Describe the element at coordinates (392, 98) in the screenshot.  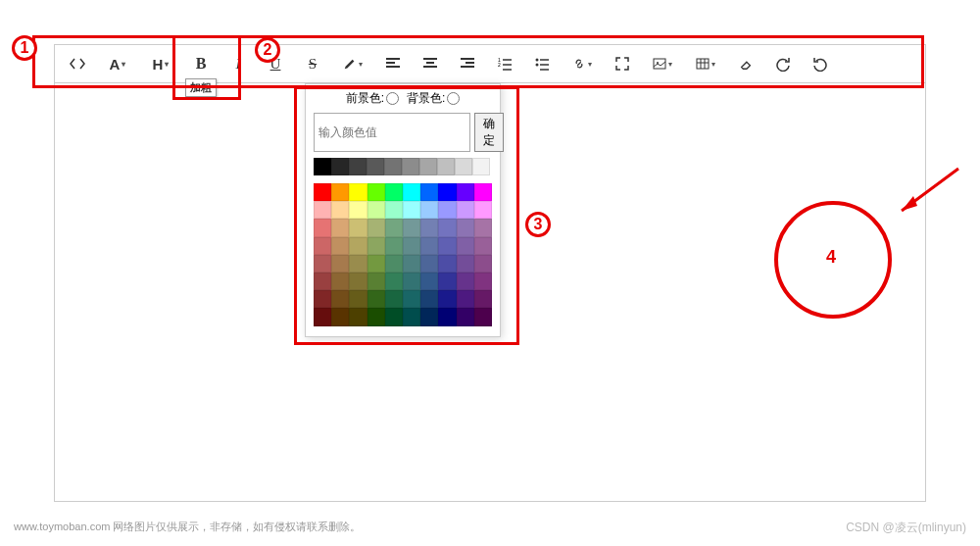
I see `foreground-radio` at that location.